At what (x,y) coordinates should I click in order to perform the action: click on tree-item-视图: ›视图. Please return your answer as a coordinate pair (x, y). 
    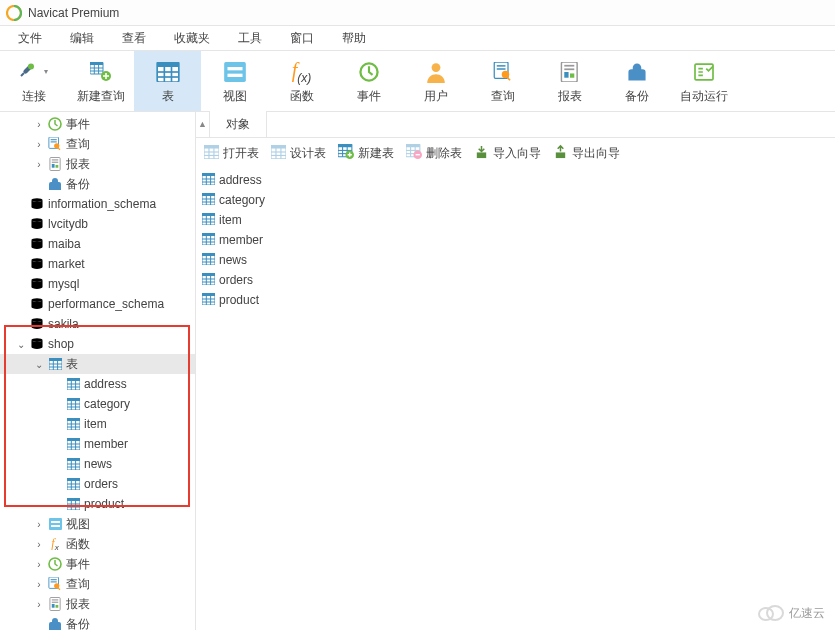
    Looking at the image, I should click on (98, 524).